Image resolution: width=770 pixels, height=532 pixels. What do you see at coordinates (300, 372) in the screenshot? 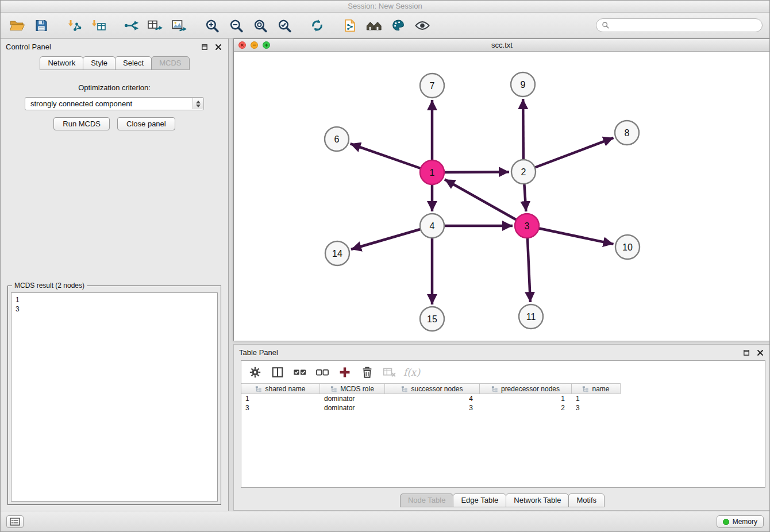
I see `select-all-rows-icon` at bounding box center [300, 372].